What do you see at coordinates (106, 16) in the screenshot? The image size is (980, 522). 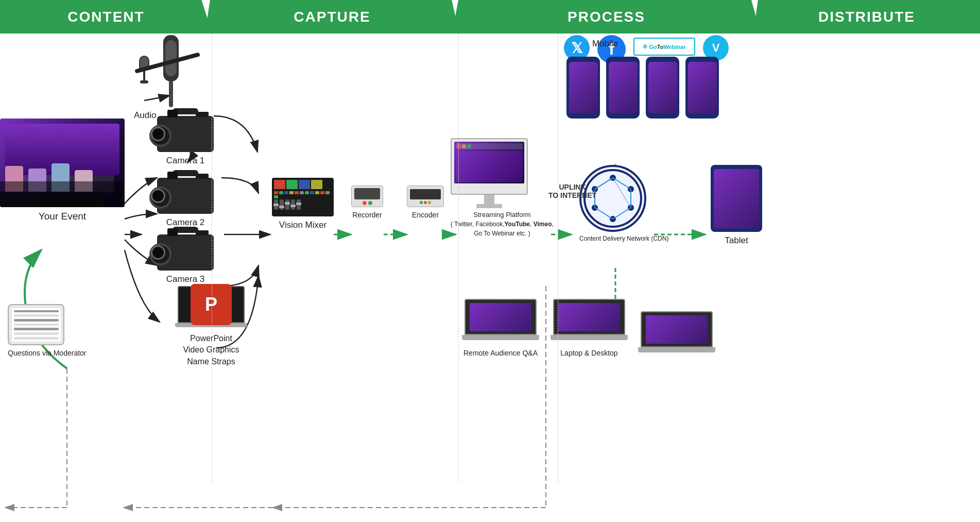 I see `header-content: CONTENT` at bounding box center [106, 16].